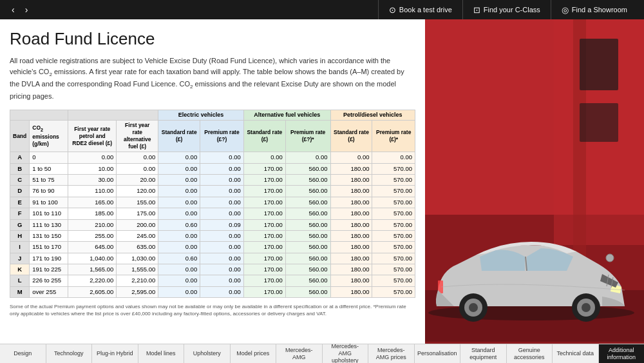 The width and height of the screenshot is (644, 363). What do you see at coordinates (222, 224) in the screenshot?
I see `e-prem-cell: 0.09` at bounding box center [222, 224].